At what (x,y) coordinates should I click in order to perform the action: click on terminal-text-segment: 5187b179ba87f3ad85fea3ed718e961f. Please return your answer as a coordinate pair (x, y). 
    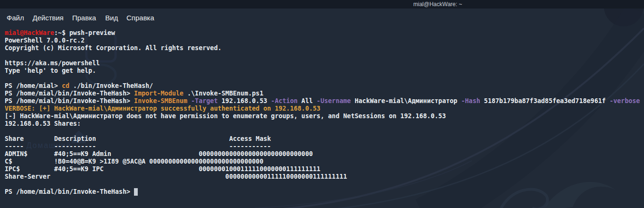
    Looking at the image, I should click on (545, 101).